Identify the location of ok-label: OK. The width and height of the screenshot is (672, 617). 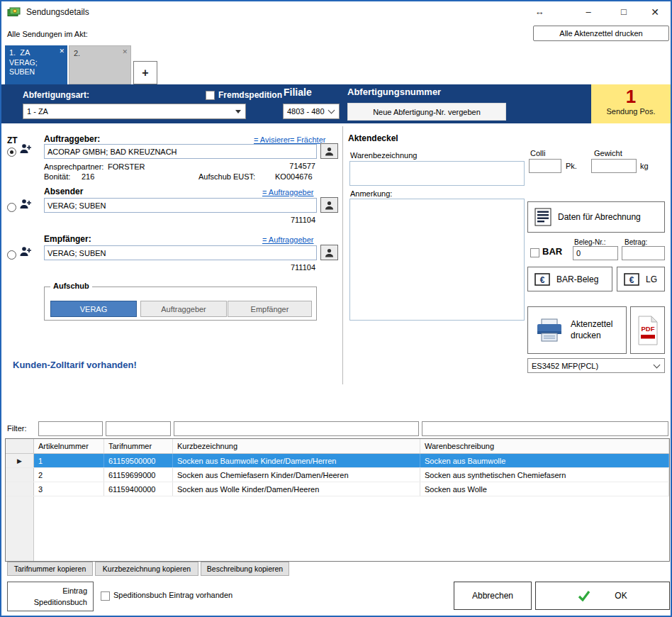
(621, 596).